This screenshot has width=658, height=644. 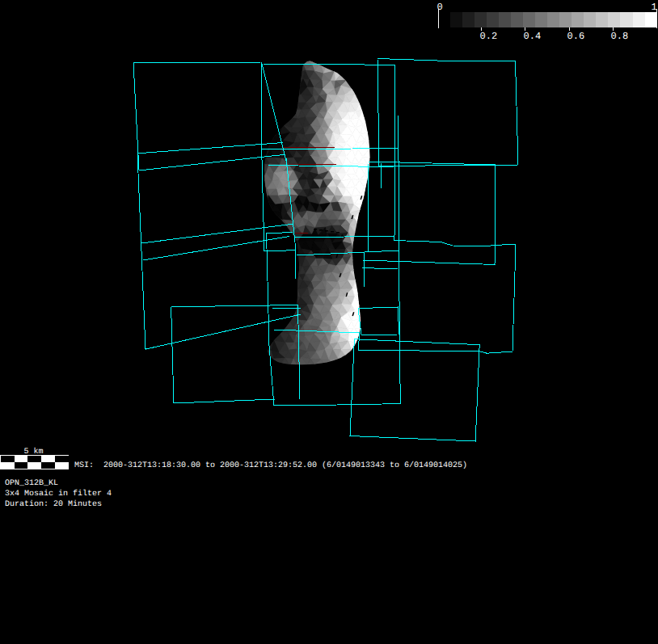 What do you see at coordinates (271, 465) in the screenshot?
I see `svg-text:MSI: 2000-312T13:18:30.00 to: MSI: 2000-312T13:18:30.00 to 2000-312T13…` at bounding box center [271, 465].